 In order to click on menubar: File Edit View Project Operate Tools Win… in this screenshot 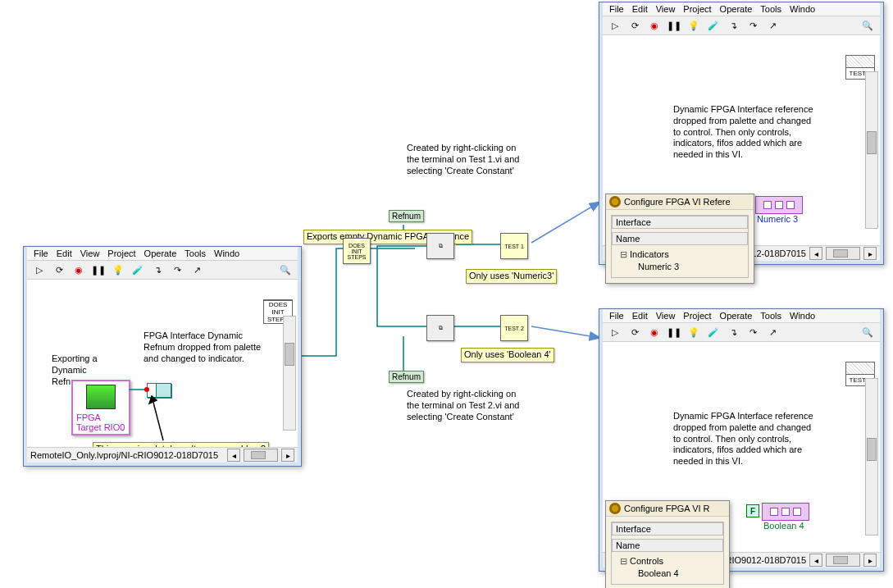, I will do `click(741, 317)`.